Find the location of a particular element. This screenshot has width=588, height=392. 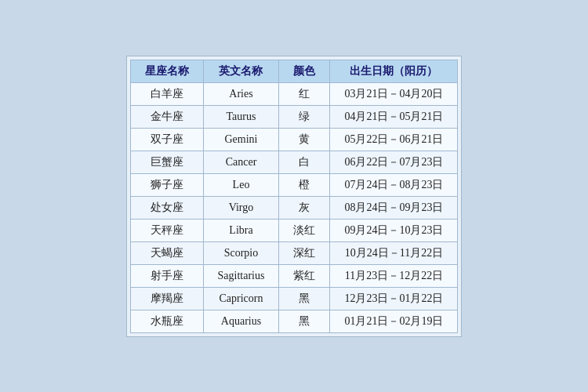

cell-r1-c0: 金牛座 is located at coordinates (166, 116).